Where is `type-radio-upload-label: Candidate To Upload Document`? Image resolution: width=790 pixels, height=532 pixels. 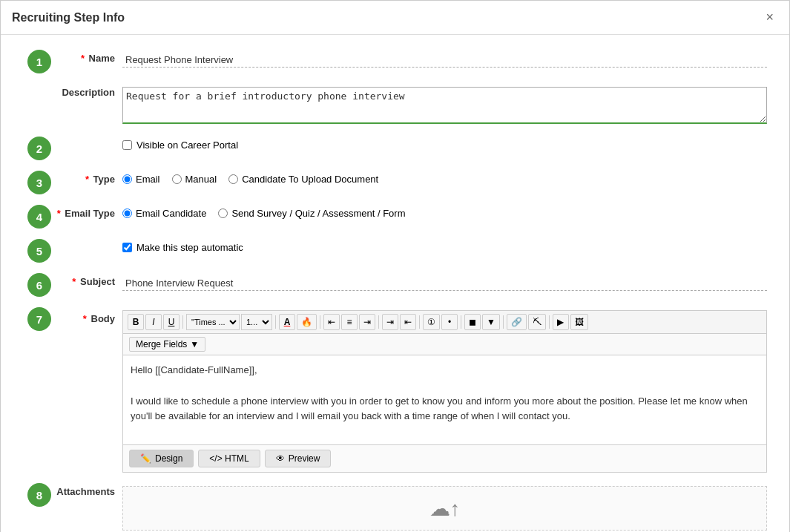 type-radio-upload-label: Candidate To Upload Document is located at coordinates (310, 180).